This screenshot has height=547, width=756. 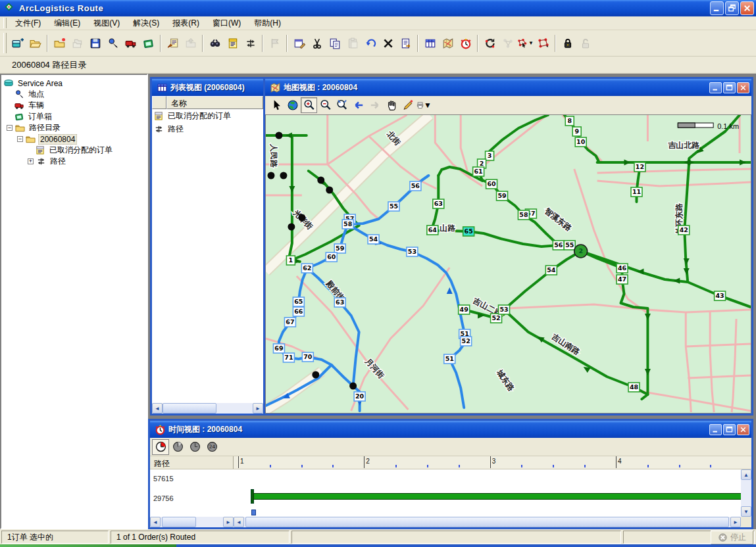 What do you see at coordinates (358, 105) in the screenshot?
I see `map-tool-back` at bounding box center [358, 105].